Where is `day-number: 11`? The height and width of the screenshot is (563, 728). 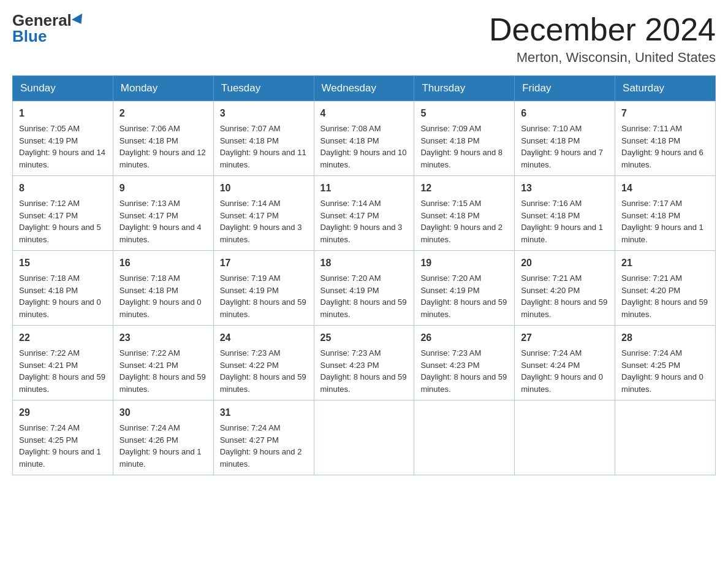
day-number: 11 is located at coordinates (364, 188).